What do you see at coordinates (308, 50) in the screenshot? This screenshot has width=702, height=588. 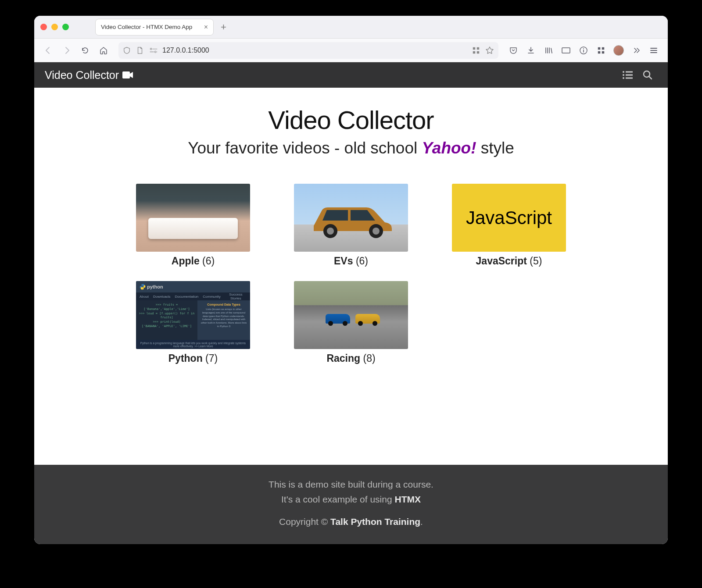 I see `address-bar: 127.0.0.1:5000` at bounding box center [308, 50].